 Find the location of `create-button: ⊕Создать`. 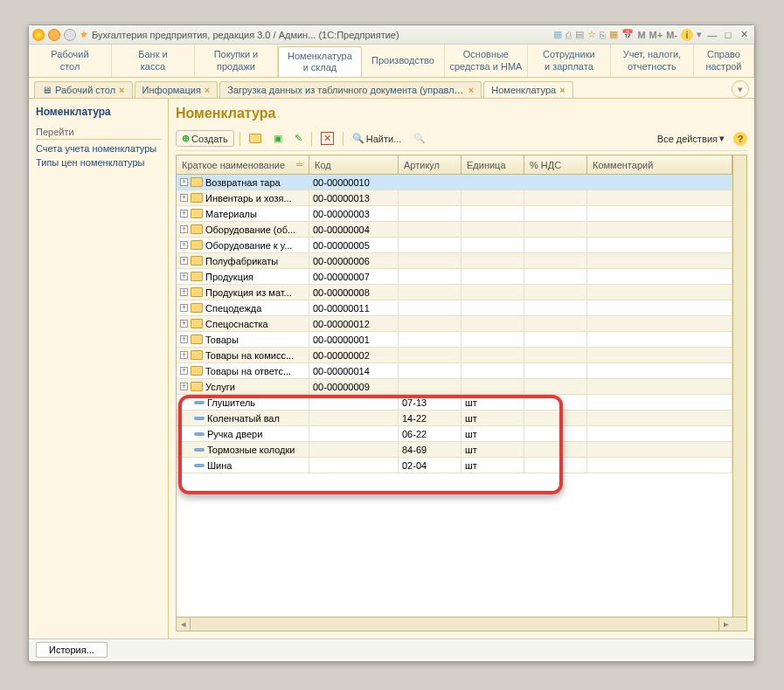

create-button: ⊕Создать is located at coordinates (205, 138).